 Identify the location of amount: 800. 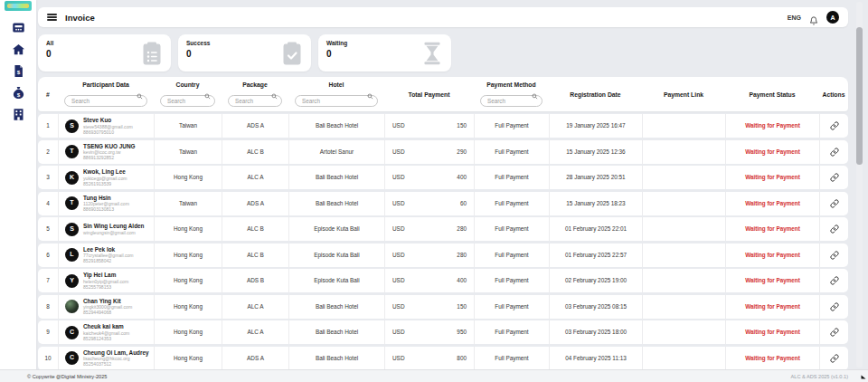
(461, 358).